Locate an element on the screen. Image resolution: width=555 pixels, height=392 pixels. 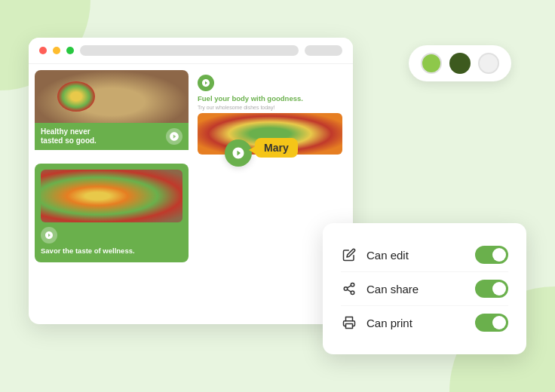
browser-toolbar is located at coordinates (191, 51).